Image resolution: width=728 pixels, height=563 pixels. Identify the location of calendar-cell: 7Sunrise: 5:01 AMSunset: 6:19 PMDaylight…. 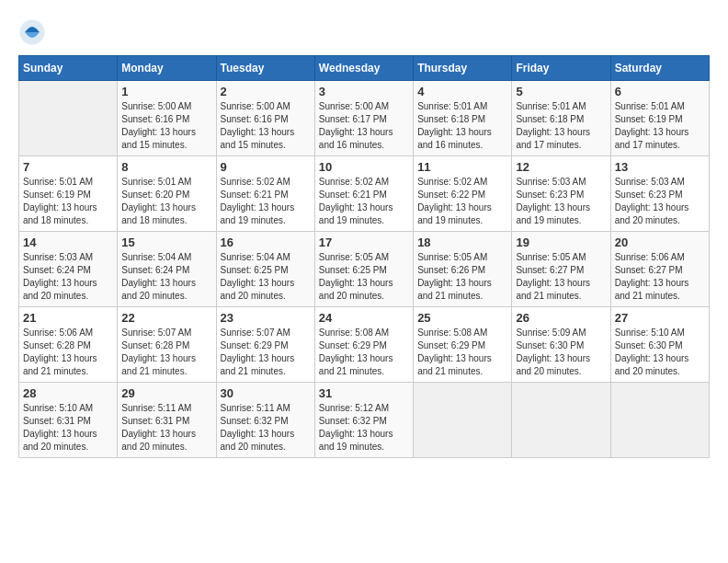
(68, 194).